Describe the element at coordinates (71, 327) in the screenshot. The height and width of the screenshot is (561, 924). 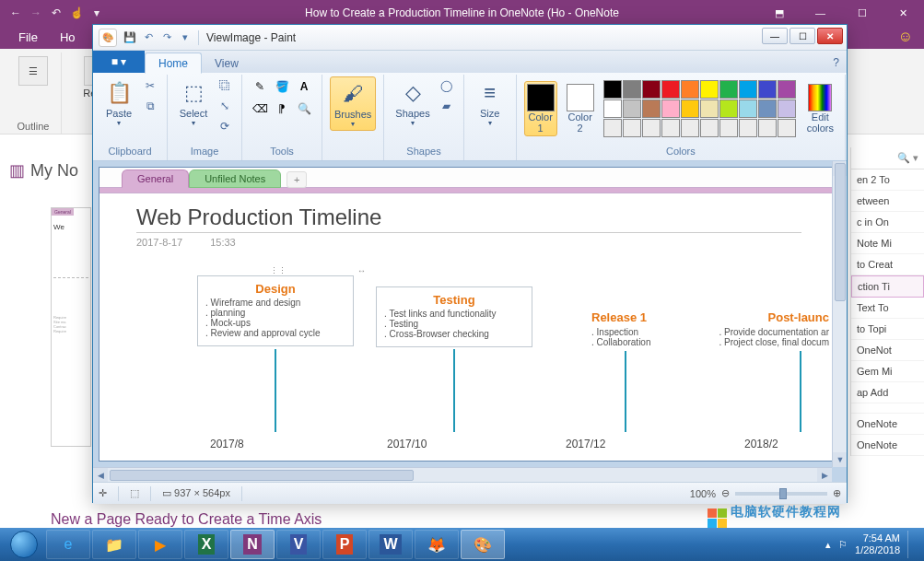
I see `page-thumbnail: General We RequireSite maContracRequire` at that location.